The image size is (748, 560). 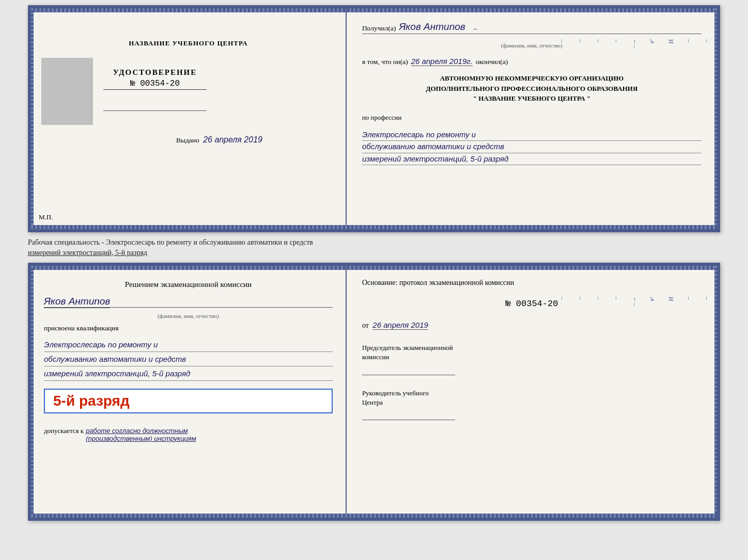 I want to click on ot-label: от, so click(x=366, y=325).